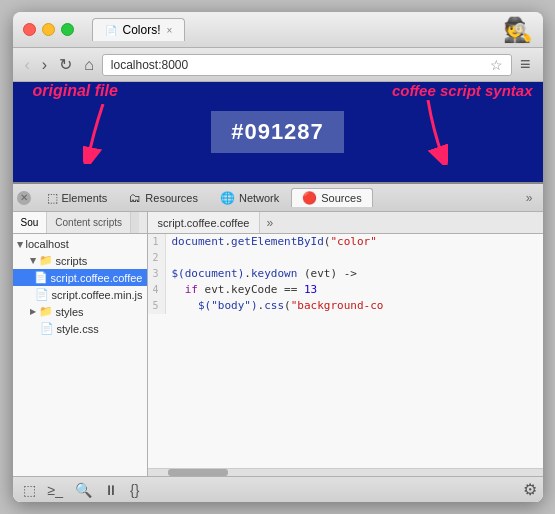  I want to click on devtools-tab-network: 🌐 Network, so click(250, 198).